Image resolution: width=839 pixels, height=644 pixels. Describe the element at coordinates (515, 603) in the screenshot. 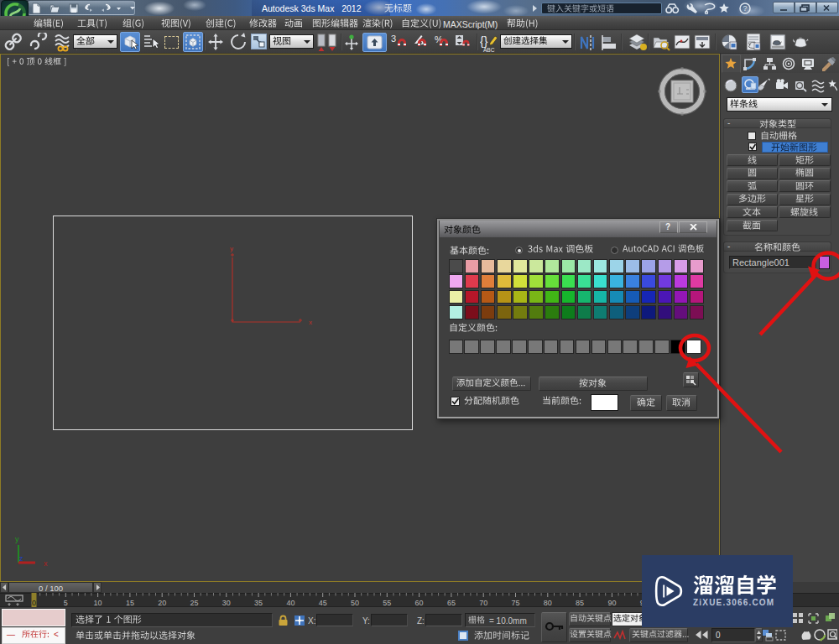

I see `svg-text: 75` at that location.